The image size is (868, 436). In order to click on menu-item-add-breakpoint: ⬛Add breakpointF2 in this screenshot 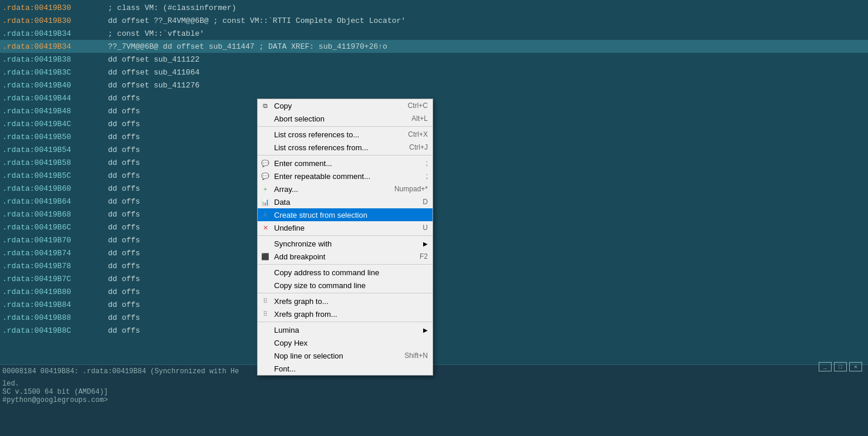, I will do `click(345, 256)`.